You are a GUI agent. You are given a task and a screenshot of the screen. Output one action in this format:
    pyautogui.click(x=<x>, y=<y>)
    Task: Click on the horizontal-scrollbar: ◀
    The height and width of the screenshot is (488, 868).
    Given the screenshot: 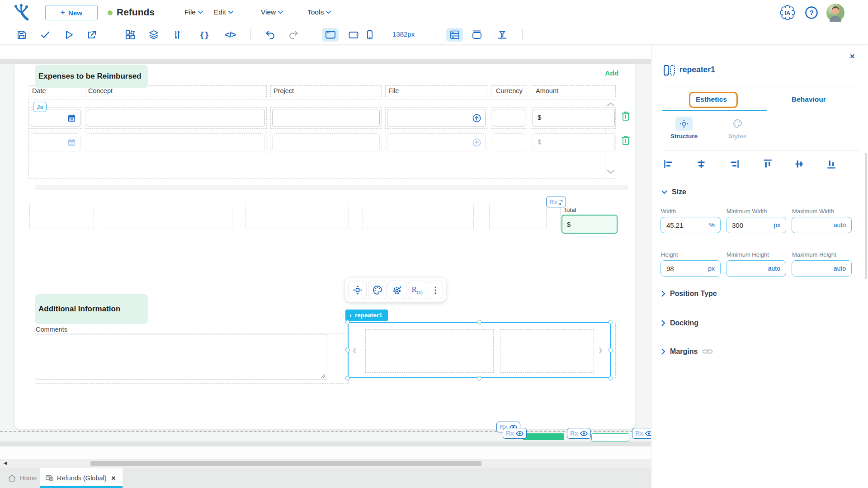 What is the action you would take?
    pyautogui.click(x=326, y=464)
    